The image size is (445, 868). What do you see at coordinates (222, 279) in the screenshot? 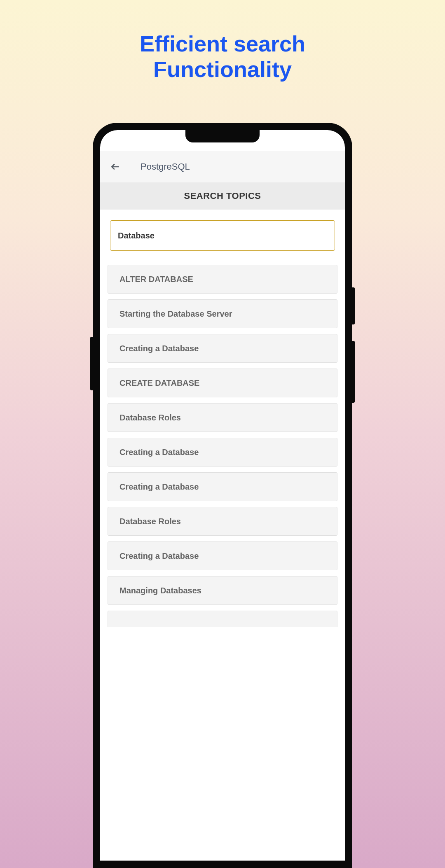
I see `list-item: ALTER DATABASE` at bounding box center [222, 279].